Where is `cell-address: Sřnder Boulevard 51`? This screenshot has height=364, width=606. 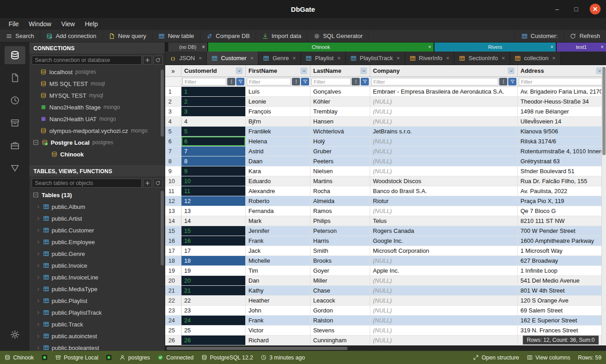 cell-address: Sřnder Boulevard 51 is located at coordinates (562, 171).